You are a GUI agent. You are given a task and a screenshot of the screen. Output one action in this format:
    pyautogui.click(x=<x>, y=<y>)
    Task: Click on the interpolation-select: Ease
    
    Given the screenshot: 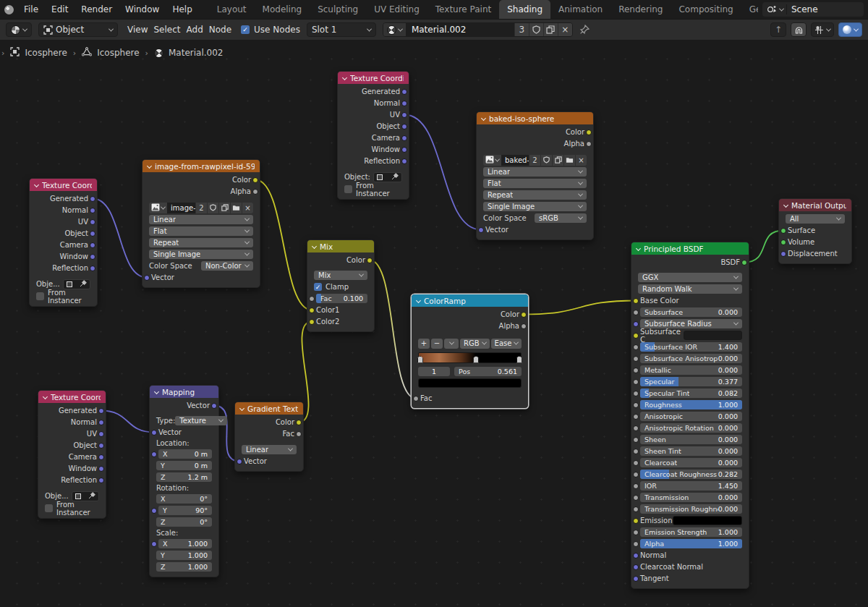 What is the action you would take?
    pyautogui.click(x=506, y=344)
    